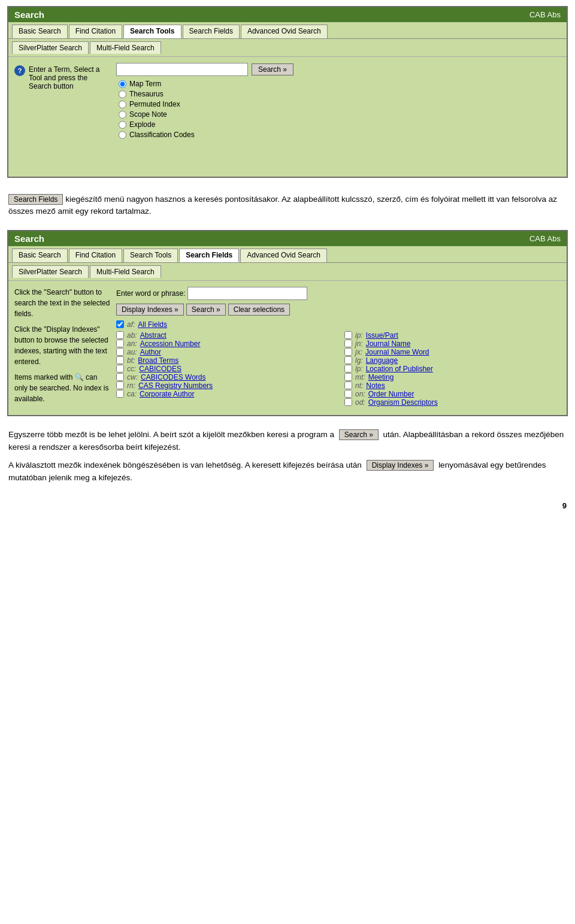  I want to click on fields-grid: ab: Abstract an: Accession Number au: Au…, so click(338, 369).